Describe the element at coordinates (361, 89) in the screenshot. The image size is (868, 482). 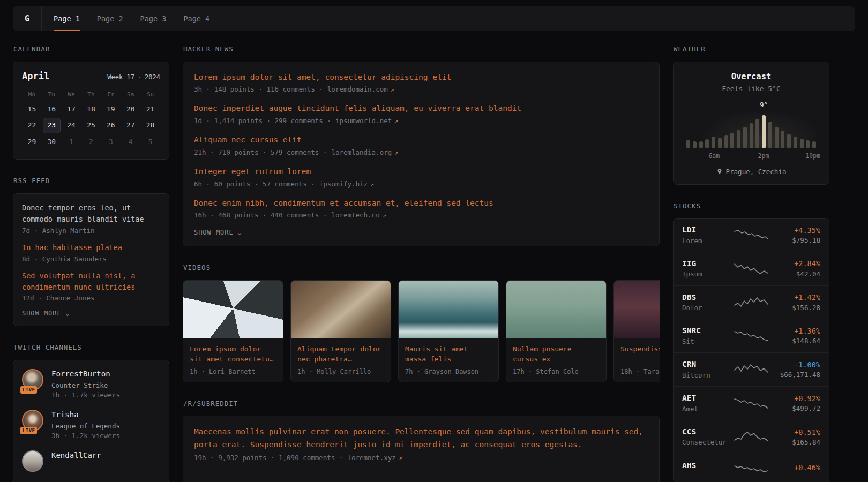
I see `news-item-domain-link: loremdomain.com ↗` at that location.